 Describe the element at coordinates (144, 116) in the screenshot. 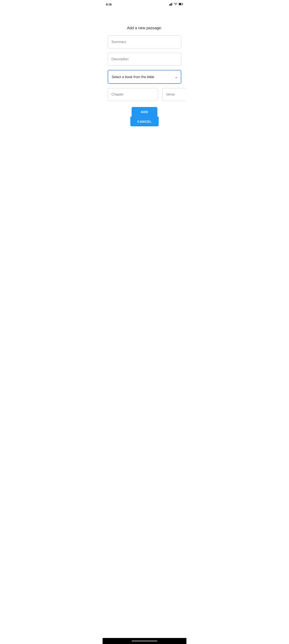

I see `buttons-container: ADD CANCEL` at that location.